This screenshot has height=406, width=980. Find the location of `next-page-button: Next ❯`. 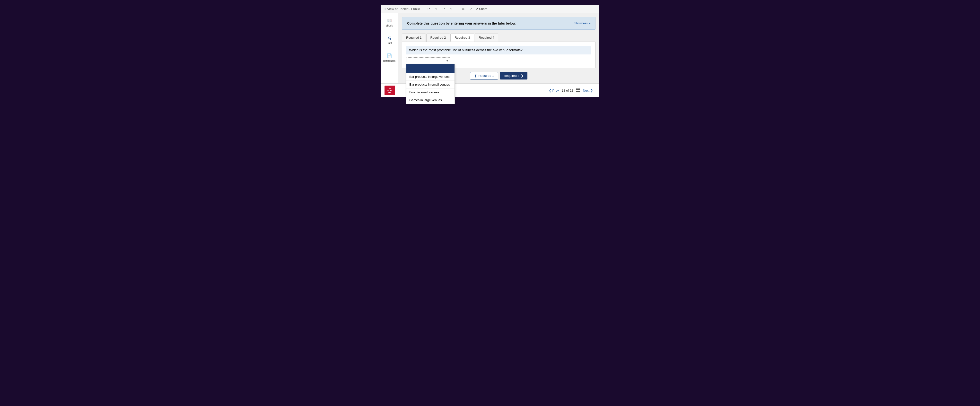

next-page-button: Next ❯ is located at coordinates (588, 91).